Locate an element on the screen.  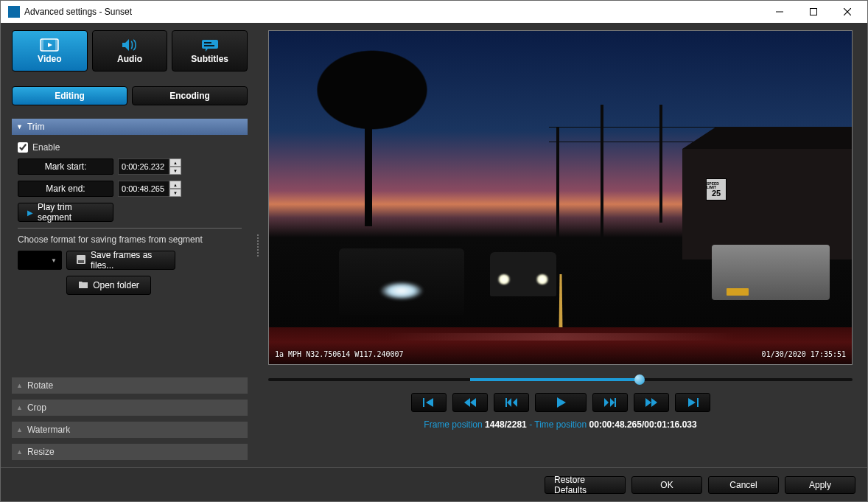
tab-audio: Audio is located at coordinates (130, 51).